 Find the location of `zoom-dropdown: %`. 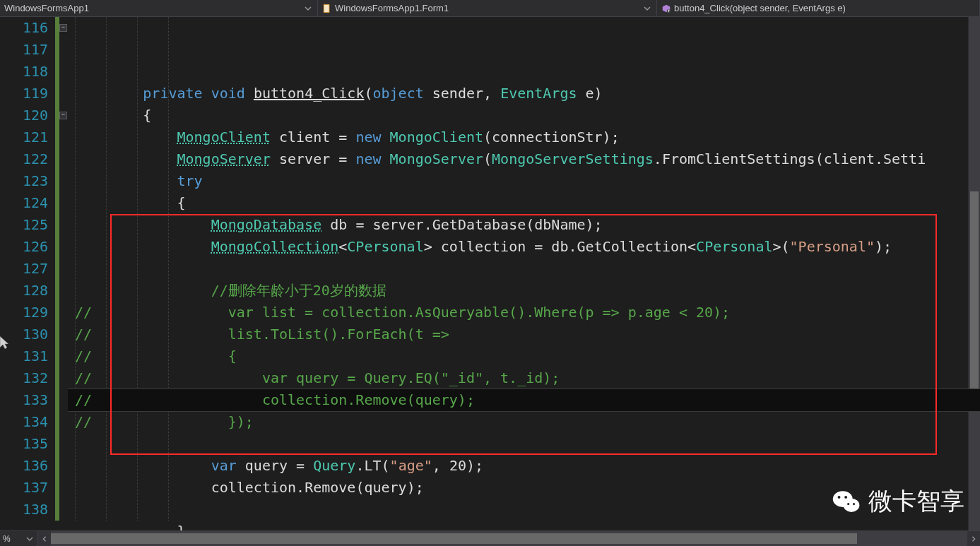

zoom-dropdown: % is located at coordinates (19, 538).